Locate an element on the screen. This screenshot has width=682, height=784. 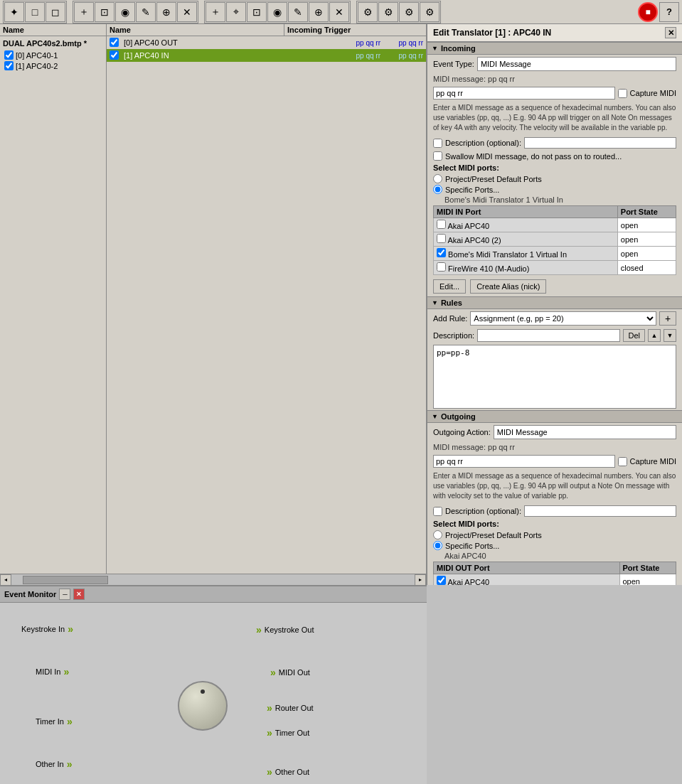
radio-specific-row: Specific Ports... is located at coordinates (555, 189).